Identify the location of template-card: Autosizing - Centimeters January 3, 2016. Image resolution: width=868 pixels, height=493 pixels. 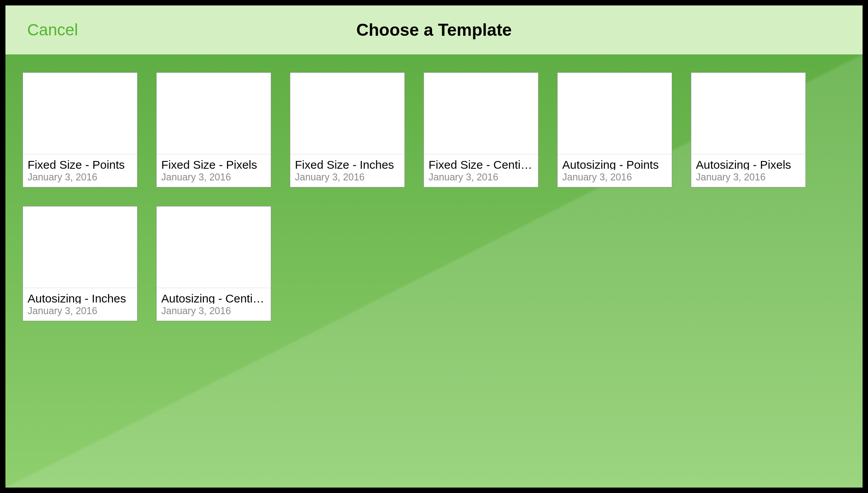
(214, 264).